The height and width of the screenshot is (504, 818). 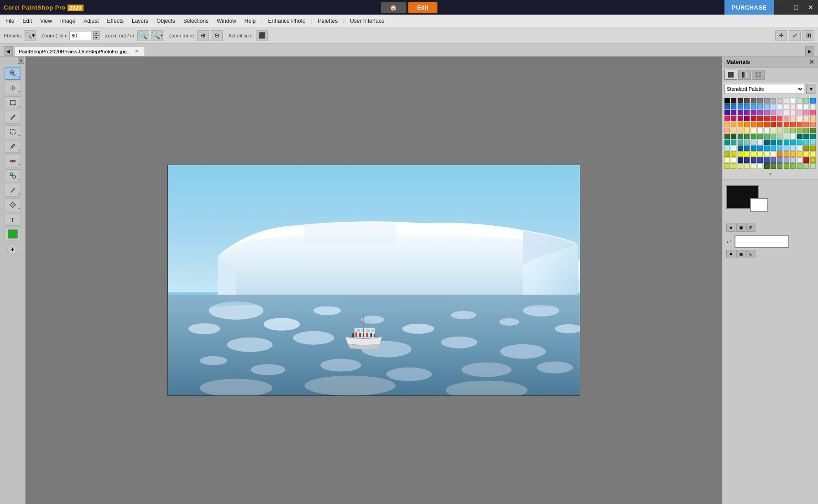 I want to click on zoom-in-btn: 🔍+, so click(x=157, y=36).